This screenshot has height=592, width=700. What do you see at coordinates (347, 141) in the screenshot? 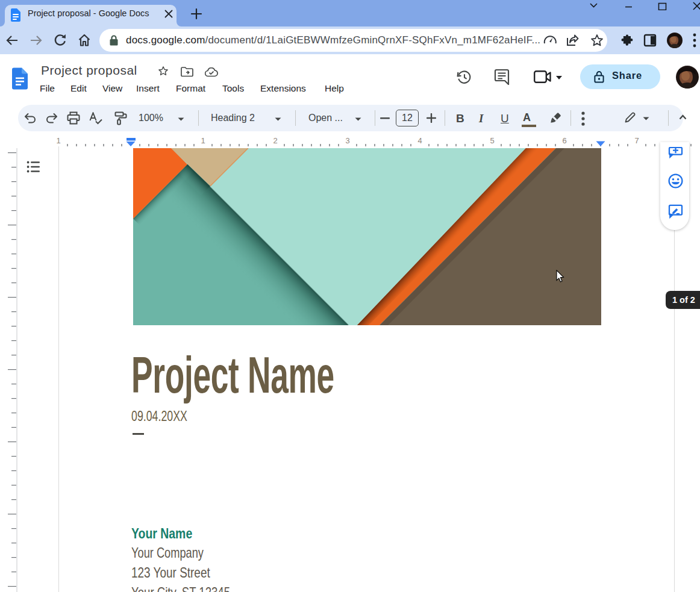
I see `svg-text: 3` at bounding box center [347, 141].